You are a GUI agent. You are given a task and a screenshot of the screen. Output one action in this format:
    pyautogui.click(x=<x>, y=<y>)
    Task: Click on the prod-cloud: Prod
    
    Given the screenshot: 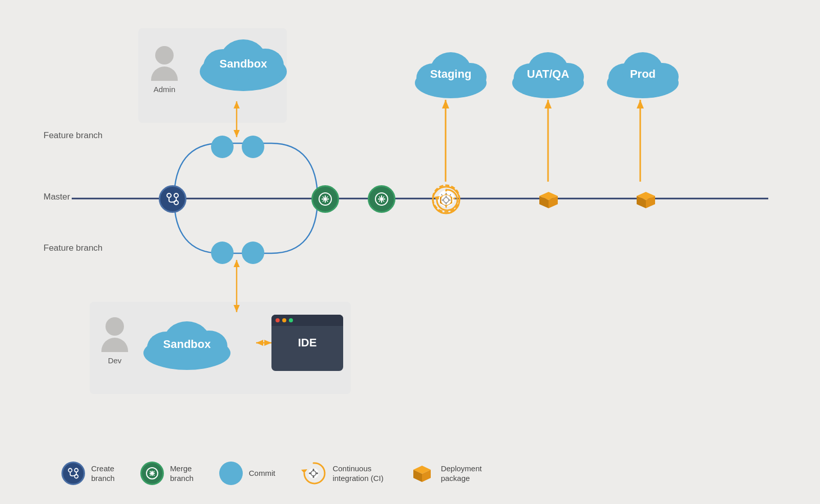 What is the action you would take?
    pyautogui.click(x=643, y=74)
    